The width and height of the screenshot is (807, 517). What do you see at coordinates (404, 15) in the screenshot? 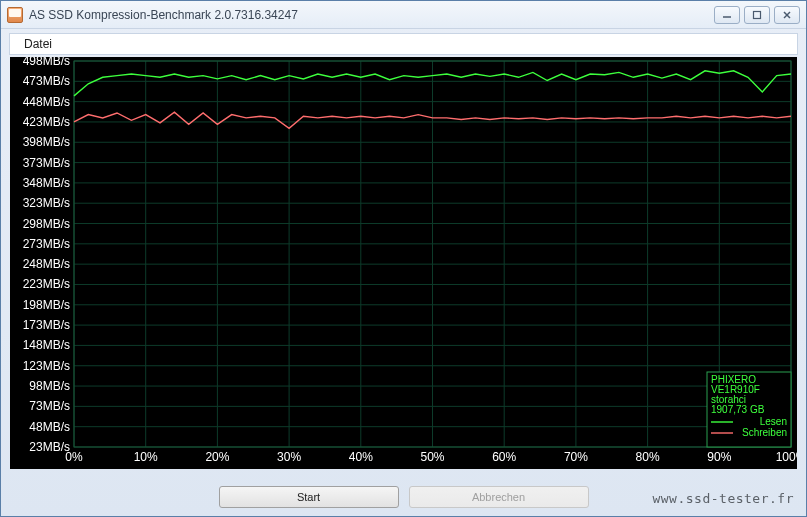
I see `titlebar: AS SSD Kompression-Benchmark 2.0.7316.34…` at bounding box center [404, 15].